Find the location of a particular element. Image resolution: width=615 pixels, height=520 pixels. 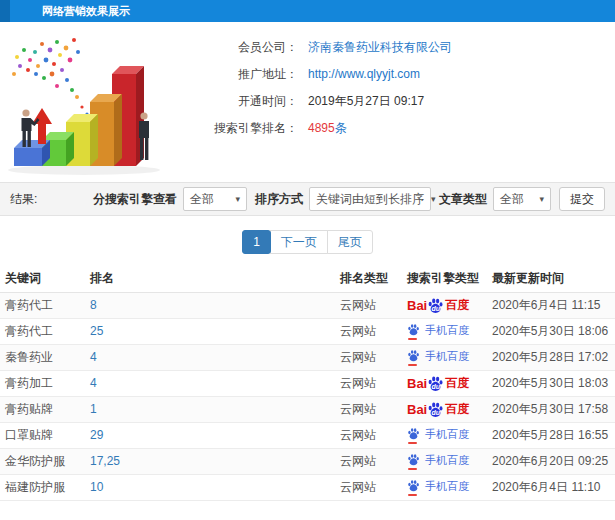

sort-filter-label: 排序方式 is located at coordinates (279, 200).